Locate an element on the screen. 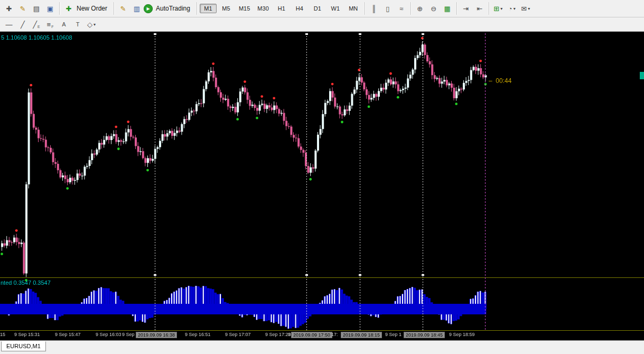 The image size is (644, 354). new-order-icon: ✚ is located at coordinates (69, 8).